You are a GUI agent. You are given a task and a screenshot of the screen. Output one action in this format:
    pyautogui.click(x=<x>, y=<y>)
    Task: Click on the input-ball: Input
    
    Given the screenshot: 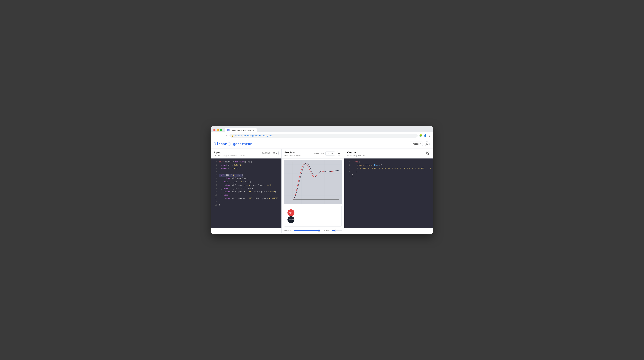 What is the action you would take?
    pyautogui.click(x=291, y=213)
    